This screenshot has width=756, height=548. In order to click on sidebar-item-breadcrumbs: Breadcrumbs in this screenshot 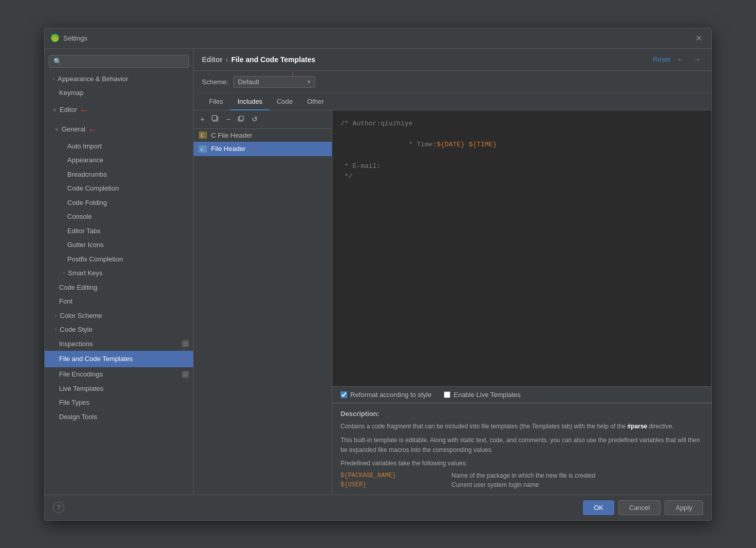, I will do `click(119, 175)`.